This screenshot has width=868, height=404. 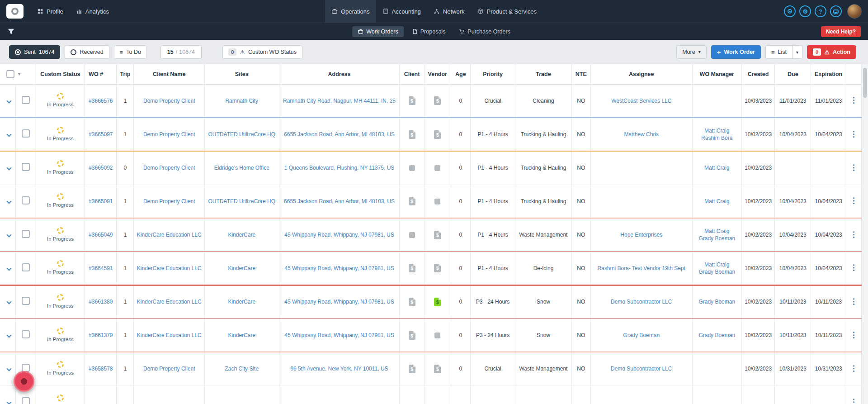 I want to click on todo-filter-button: ≡ To Do, so click(x=130, y=52).